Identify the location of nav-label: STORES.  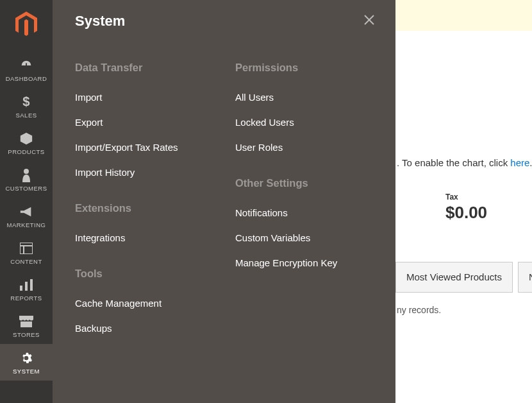
(26, 335).